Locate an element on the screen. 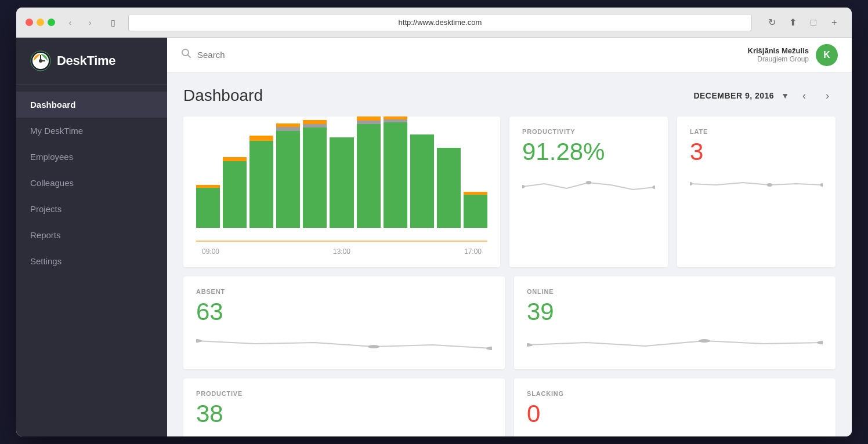 This screenshot has height=444, width=868. productivity-value: 91.28% is located at coordinates (588, 152).